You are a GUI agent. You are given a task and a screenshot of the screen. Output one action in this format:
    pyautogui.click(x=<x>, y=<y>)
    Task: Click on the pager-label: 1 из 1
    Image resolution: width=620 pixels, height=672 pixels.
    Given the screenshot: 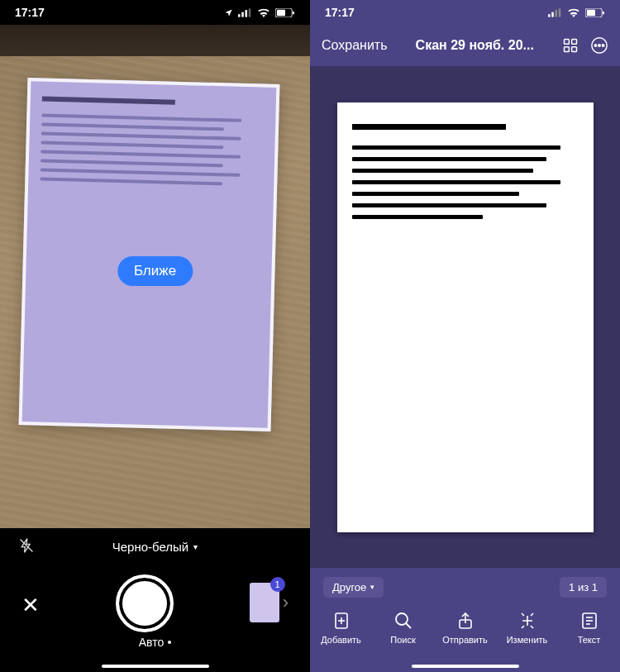 What is the action you would take?
    pyautogui.click(x=584, y=587)
    